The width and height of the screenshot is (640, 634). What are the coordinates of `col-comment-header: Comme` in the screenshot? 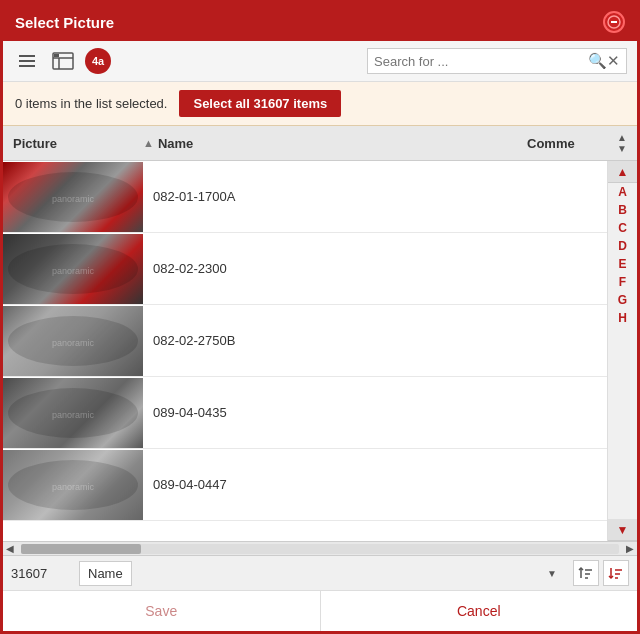 It's located at (567, 144).